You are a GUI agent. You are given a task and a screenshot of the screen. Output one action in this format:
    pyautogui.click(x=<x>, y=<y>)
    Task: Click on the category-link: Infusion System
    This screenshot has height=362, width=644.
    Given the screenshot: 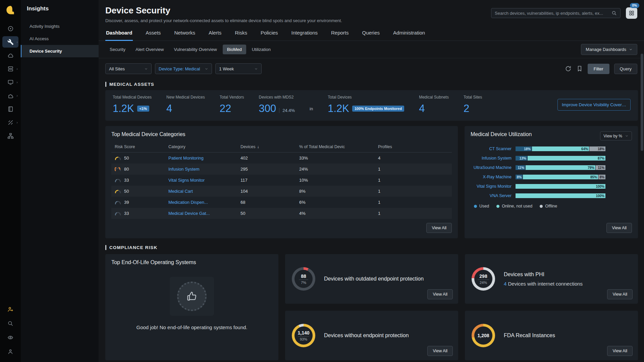 What is the action you would take?
    pyautogui.click(x=184, y=169)
    